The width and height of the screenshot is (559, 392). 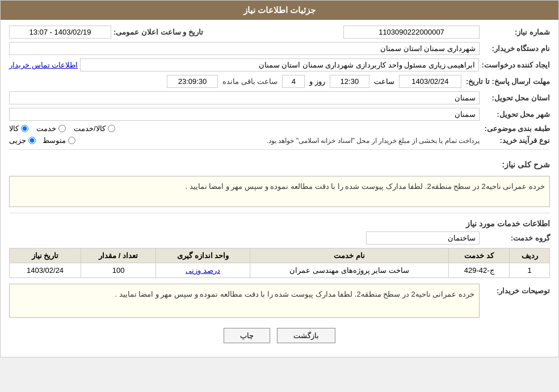 What do you see at coordinates (244, 301) in the screenshot?
I see `buyer-notes-box: خرده عمرانی ناحیه2 در سطح منطقه2. لطفا م…` at bounding box center [244, 301].